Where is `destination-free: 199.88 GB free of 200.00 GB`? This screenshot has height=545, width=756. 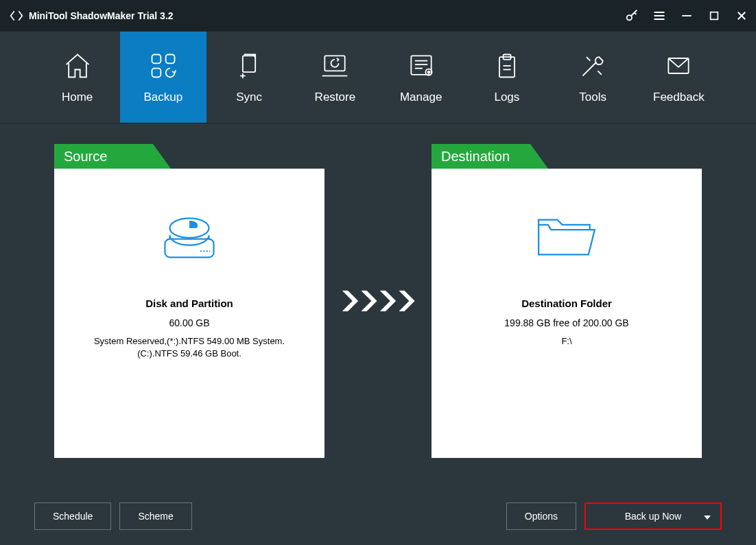
destination-free: 199.88 GB free of 200.00 GB is located at coordinates (567, 323).